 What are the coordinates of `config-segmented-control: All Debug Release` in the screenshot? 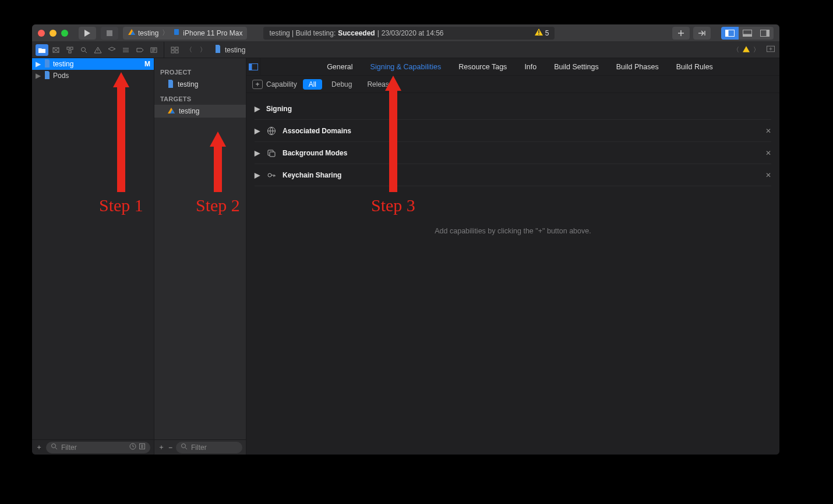 It's located at (351, 84).